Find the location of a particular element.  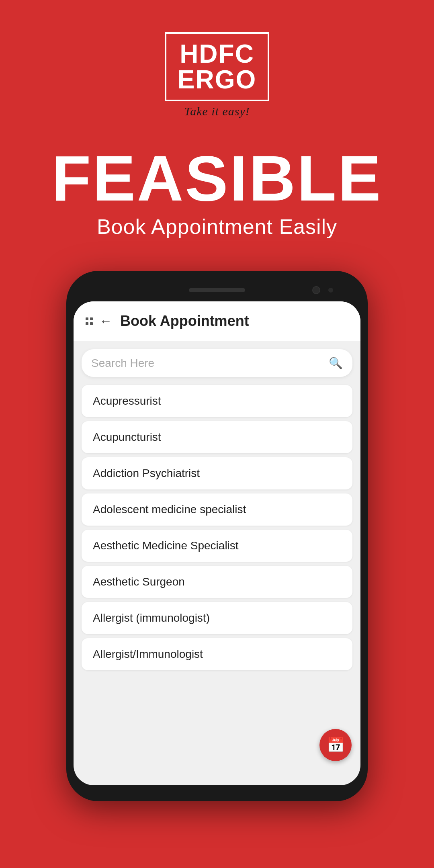

list-item: Aesthetic Surgeon is located at coordinates (217, 582).